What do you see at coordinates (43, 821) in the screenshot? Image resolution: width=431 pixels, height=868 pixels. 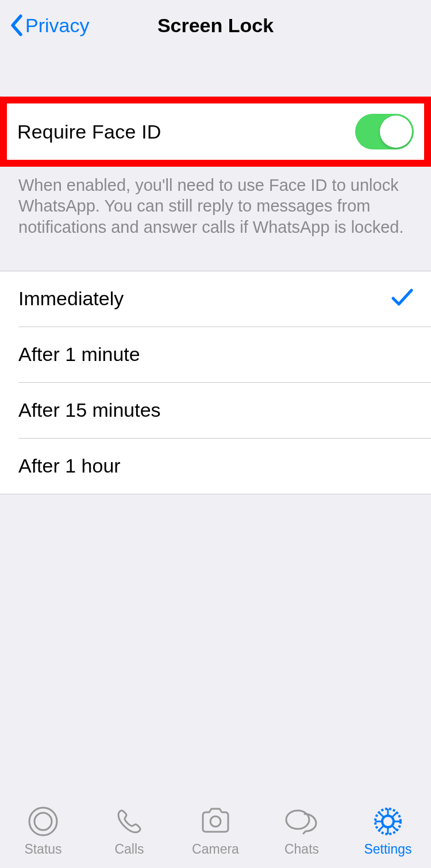 I see `status-icon` at bounding box center [43, 821].